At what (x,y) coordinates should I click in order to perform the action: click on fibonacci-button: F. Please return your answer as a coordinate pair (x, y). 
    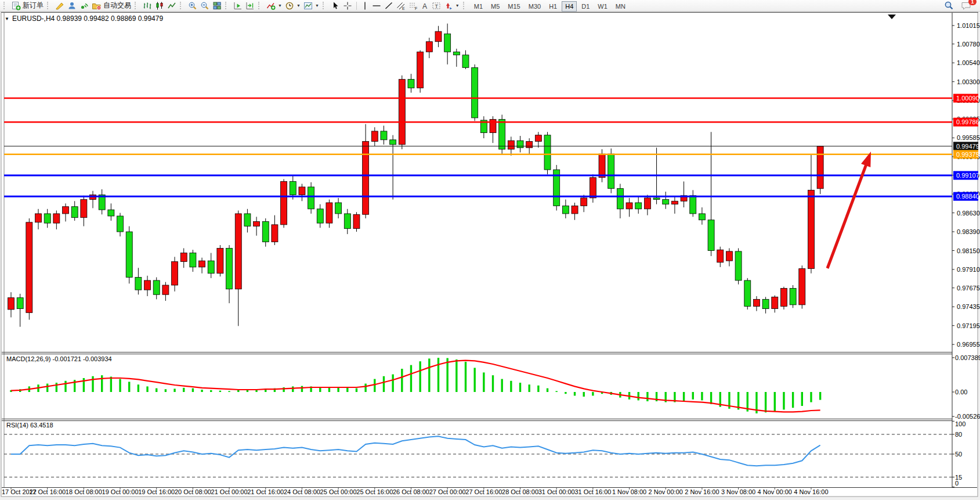
    Looking at the image, I should click on (413, 6).